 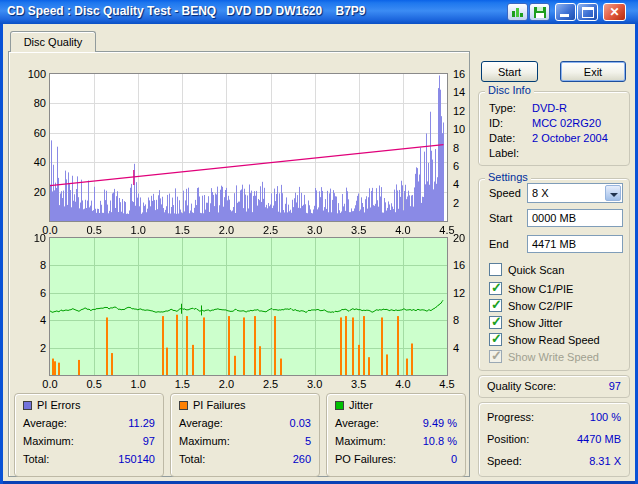 I want to click on stat-value: 11.29, so click(x=142, y=423).